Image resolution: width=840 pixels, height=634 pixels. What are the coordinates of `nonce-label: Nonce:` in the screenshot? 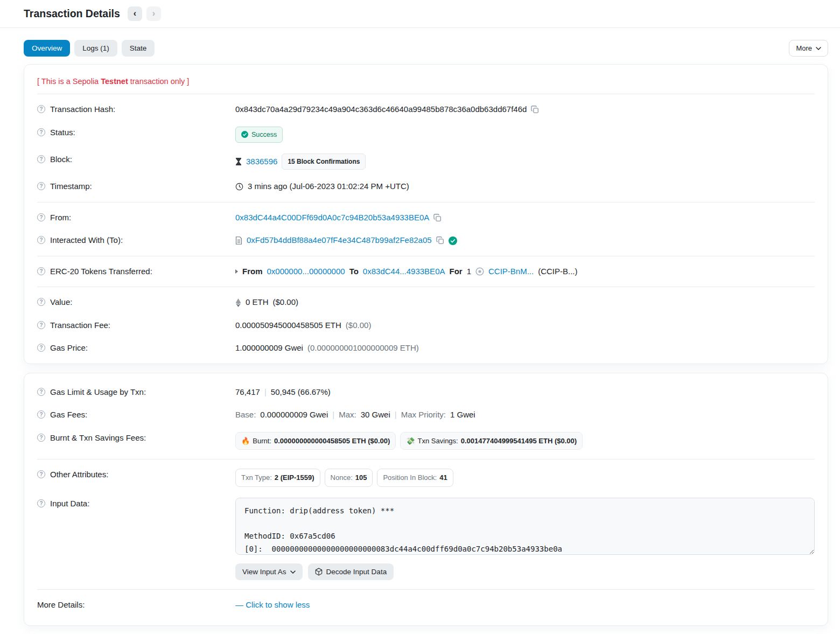 It's located at (341, 478).